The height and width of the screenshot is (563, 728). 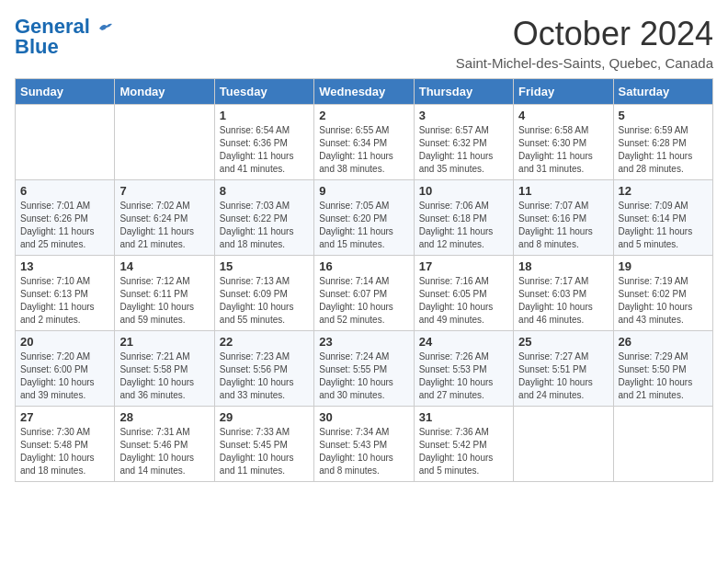 What do you see at coordinates (265, 225) in the screenshot?
I see `day-info: Sunrise: 7:03 AM Sunset: 6:22 PM Dayligh…` at bounding box center [265, 225].